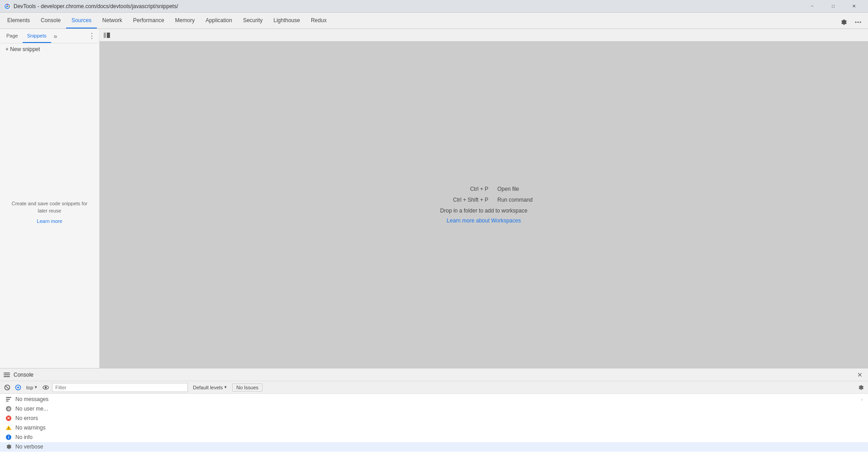 This screenshot has height=463, width=868. What do you see at coordinates (852, 22) in the screenshot?
I see `devtools-top-right` at bounding box center [852, 22].